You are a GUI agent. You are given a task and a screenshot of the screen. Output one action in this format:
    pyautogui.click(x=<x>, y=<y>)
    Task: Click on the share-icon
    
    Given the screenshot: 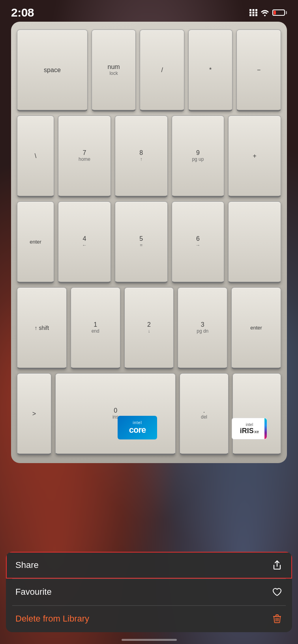 What is the action you would take?
    pyautogui.click(x=277, y=565)
    